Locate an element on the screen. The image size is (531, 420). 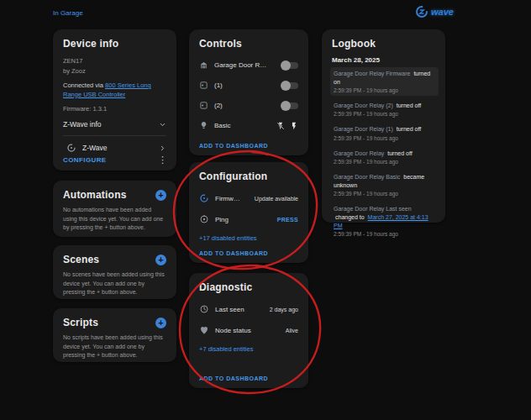
logbook-entry: Garage Door Relay Last seen changed to M… is located at coordinates (385, 221).